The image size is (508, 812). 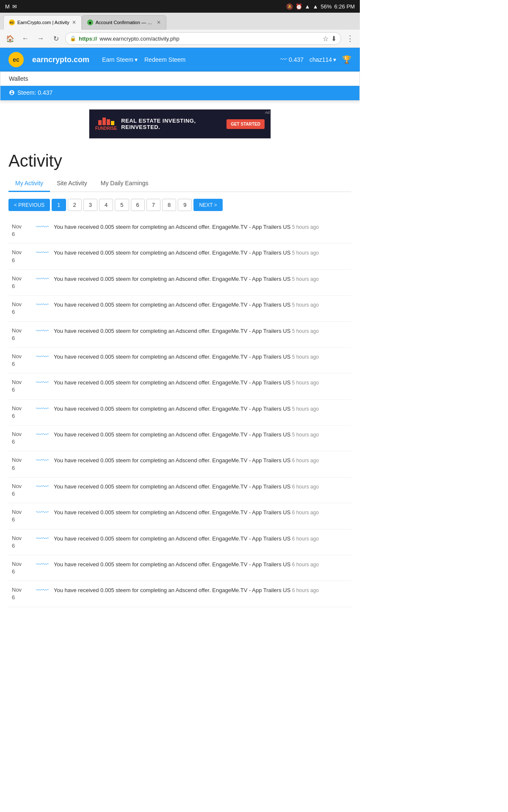 I want to click on status-left: M ✉, so click(x=11, y=7).